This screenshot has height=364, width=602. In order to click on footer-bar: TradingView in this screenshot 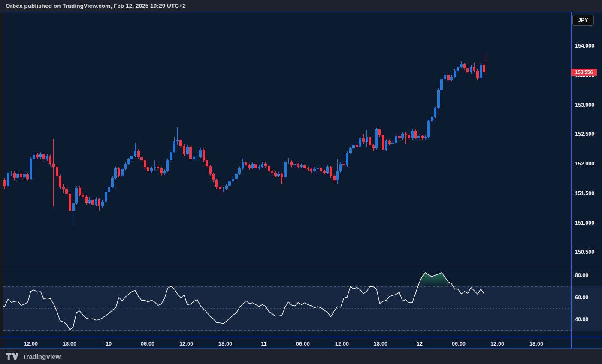, I will do `click(301, 356)`.